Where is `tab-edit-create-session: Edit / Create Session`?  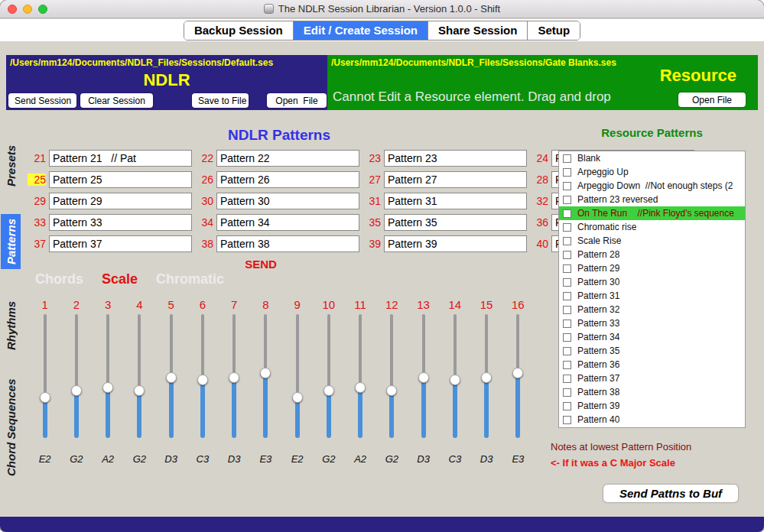 tab-edit-create-session: Edit / Create Session is located at coordinates (360, 31).